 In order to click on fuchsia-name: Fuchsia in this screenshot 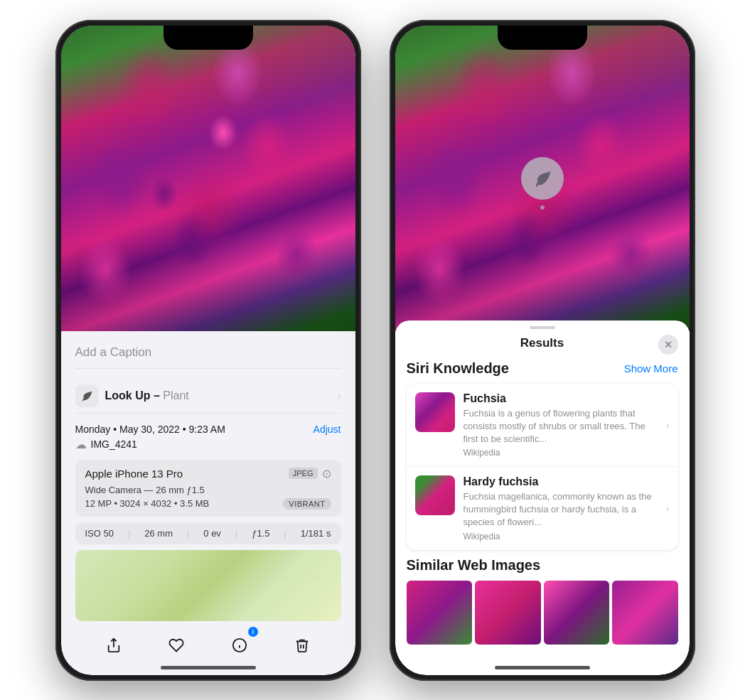, I will do `click(560, 399)`.